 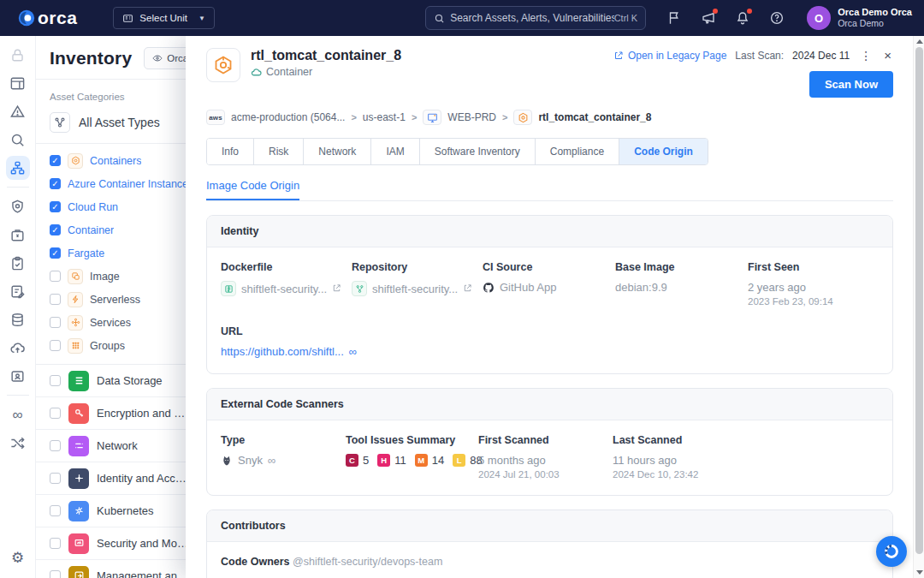 What do you see at coordinates (231, 152) in the screenshot?
I see `tab-info: Info` at bounding box center [231, 152].